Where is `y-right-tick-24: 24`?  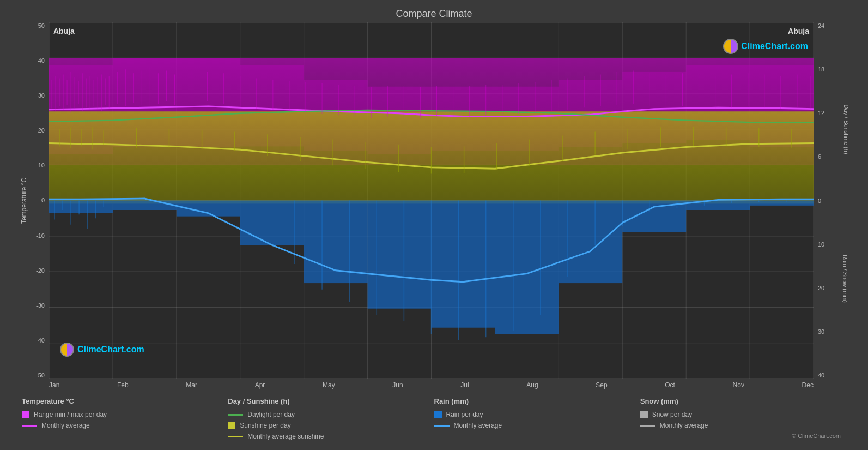
y-right-tick-24: 24 is located at coordinates (837, 26).